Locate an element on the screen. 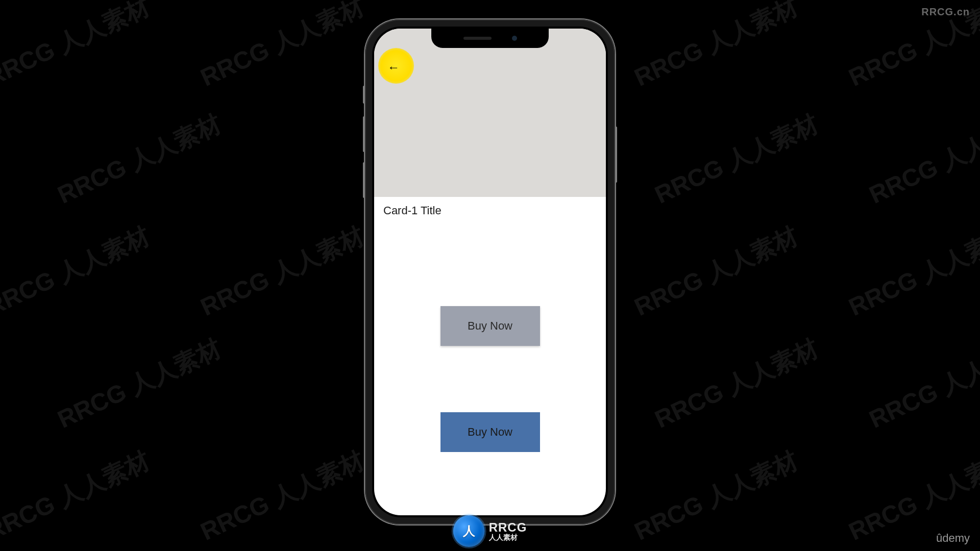  rrcg-logo: 人 RRCG 人人素材 is located at coordinates (490, 531).